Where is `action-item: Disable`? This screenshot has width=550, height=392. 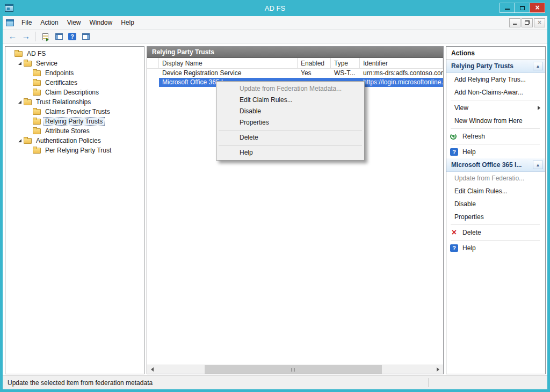 action-item: Disable is located at coordinates (496, 204).